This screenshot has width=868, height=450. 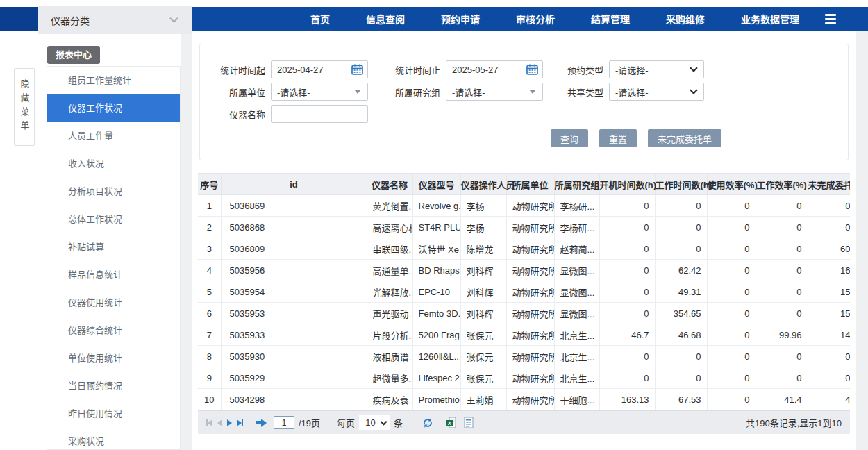 What do you see at coordinates (284, 422) in the screenshot?
I see `page-number-input` at bounding box center [284, 422].